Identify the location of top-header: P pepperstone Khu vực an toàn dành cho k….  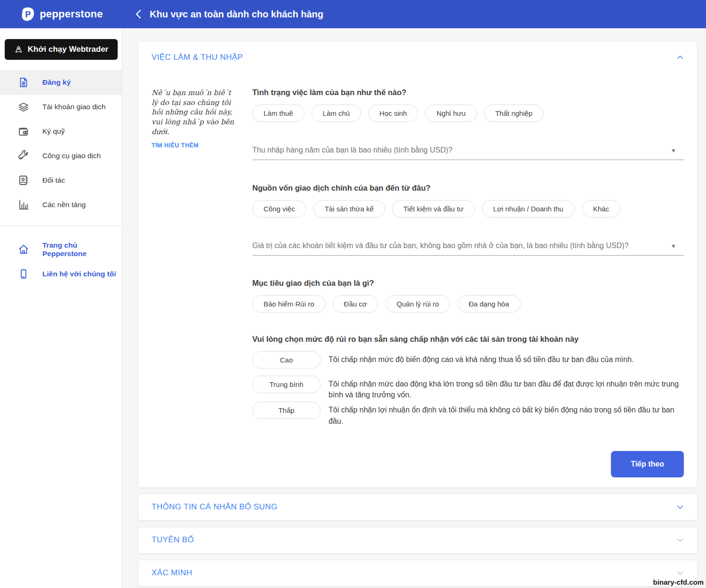
(353, 14).